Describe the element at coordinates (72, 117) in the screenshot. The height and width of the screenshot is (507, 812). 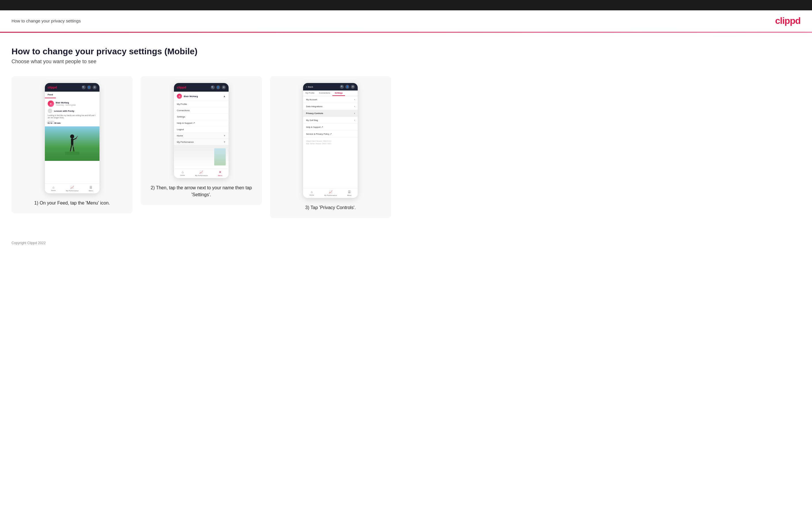
I see `post-text: Looking to feel like my hands are exitin…` at that location.